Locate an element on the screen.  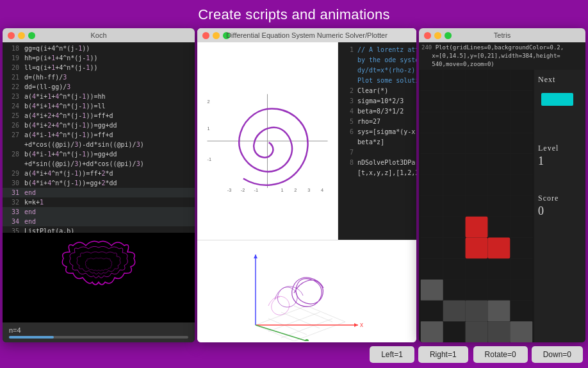
code-line: 19 hh=p(i+1+4^n*(j-1)) is located at coordinates (99, 58).